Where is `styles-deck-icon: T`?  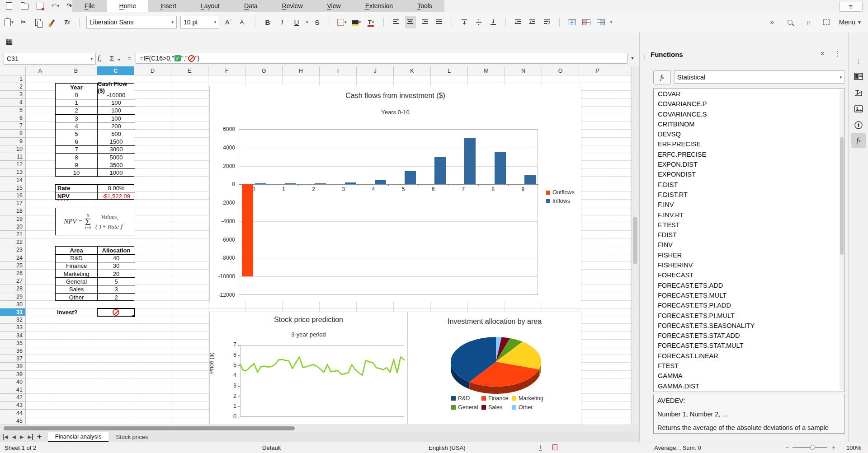
styles-deck-icon: T is located at coordinates (859, 93).